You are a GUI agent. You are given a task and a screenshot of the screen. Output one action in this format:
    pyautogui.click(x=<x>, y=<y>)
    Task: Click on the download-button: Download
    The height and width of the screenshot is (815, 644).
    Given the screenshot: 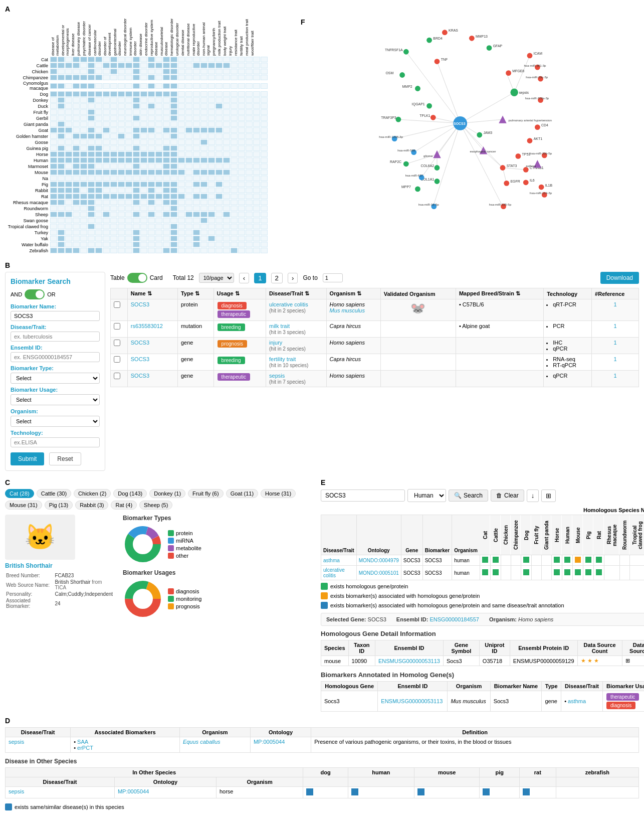 What is the action you would take?
    pyautogui.click(x=619, y=278)
    